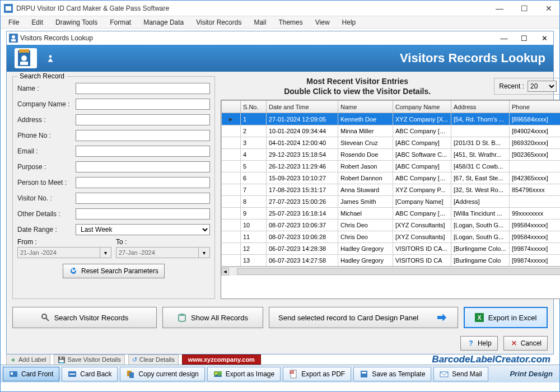  I want to click on menu-help: Help, so click(349, 22).